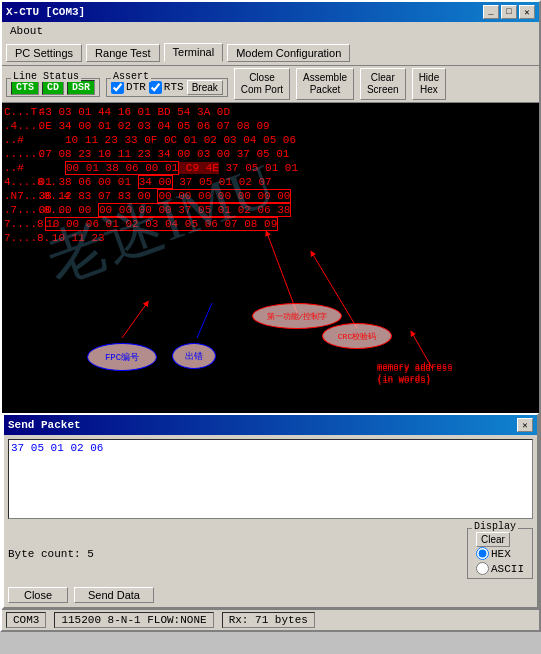  I want to click on terminal-line-3: ...... 07 08 23 10 11 23 34 00 03 00 37 …, so click(270, 154).